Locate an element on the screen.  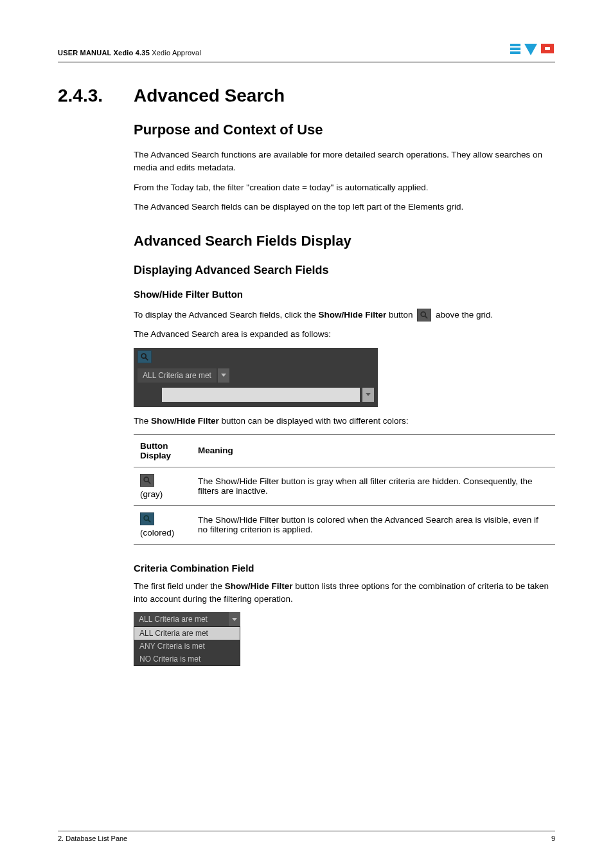
show-hide-filter-button-gray is located at coordinates (147, 480).